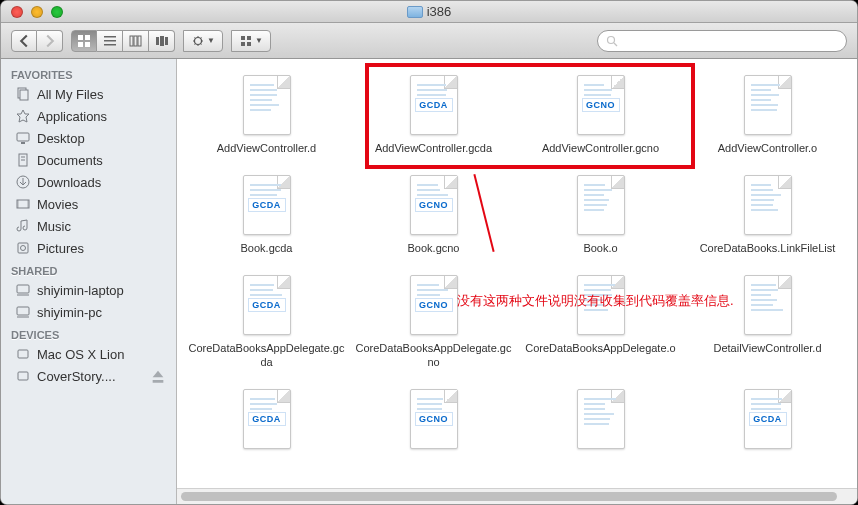 The width and height of the screenshot is (858, 505). I want to click on close-button, so click(17, 12).